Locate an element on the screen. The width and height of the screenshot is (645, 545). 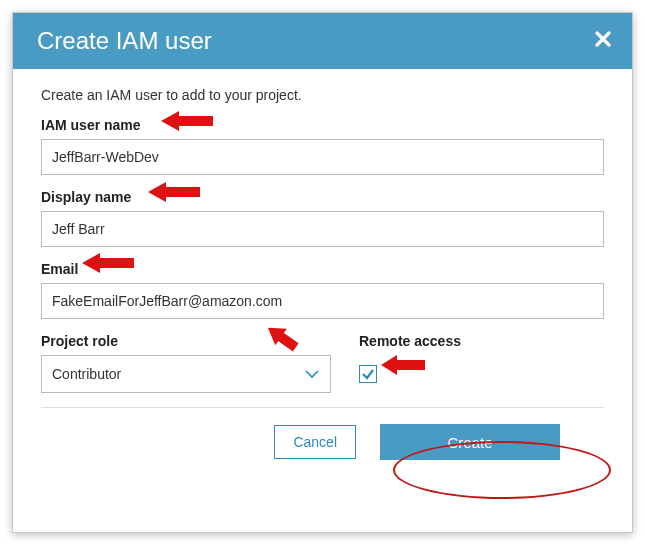
dialog-header: Create IAM user is located at coordinates (322, 41).